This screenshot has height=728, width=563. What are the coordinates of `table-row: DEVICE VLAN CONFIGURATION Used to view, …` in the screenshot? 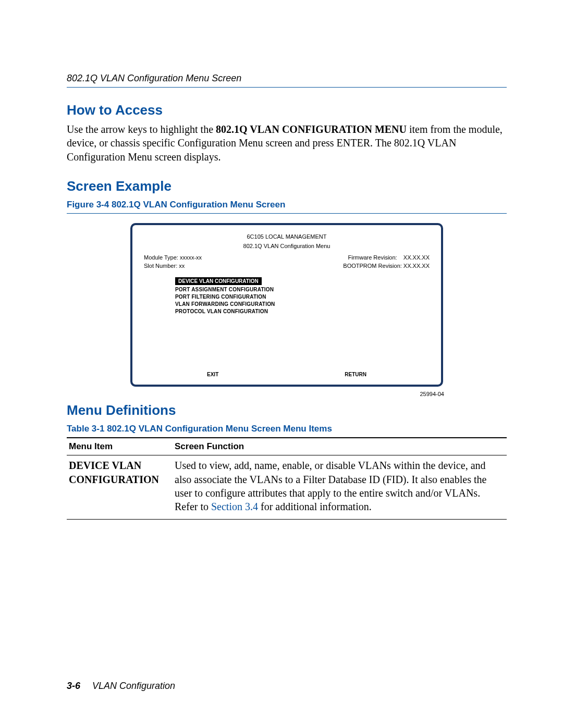 It's located at (287, 488).